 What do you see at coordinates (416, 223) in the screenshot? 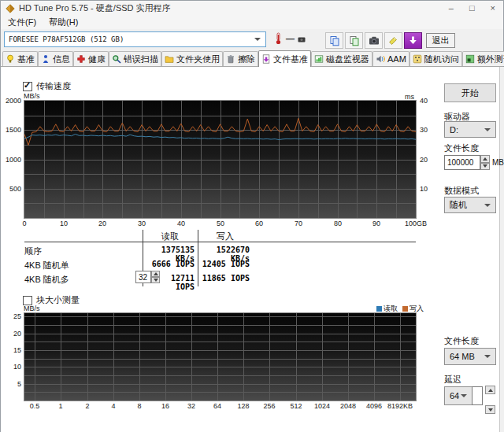
I see `x-tick: 100GB` at bounding box center [416, 223].